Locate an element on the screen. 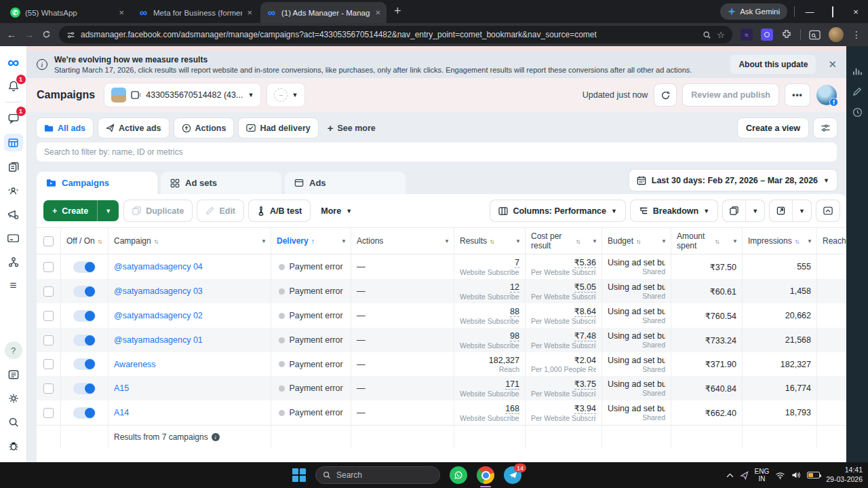 Image resolution: width=868 pixels, height=488 pixels. window-restore-button is located at coordinates (833, 12).